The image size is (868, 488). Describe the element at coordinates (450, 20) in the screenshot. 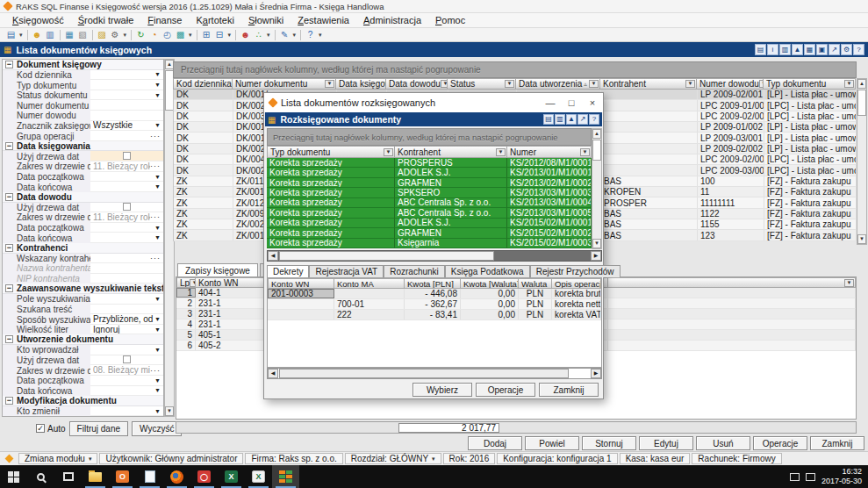

I see `menu-pomoc: Pomoc` at that location.